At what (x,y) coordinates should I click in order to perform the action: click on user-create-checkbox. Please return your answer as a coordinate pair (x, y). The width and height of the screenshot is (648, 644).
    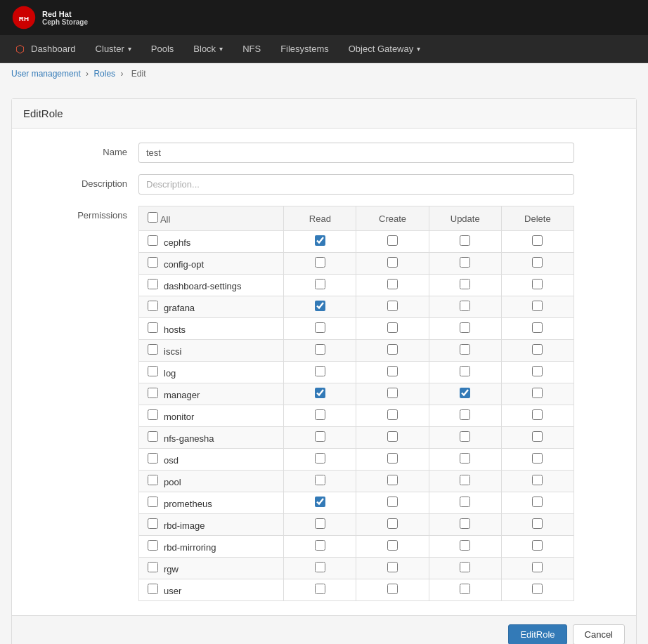
    Looking at the image, I should click on (392, 589).